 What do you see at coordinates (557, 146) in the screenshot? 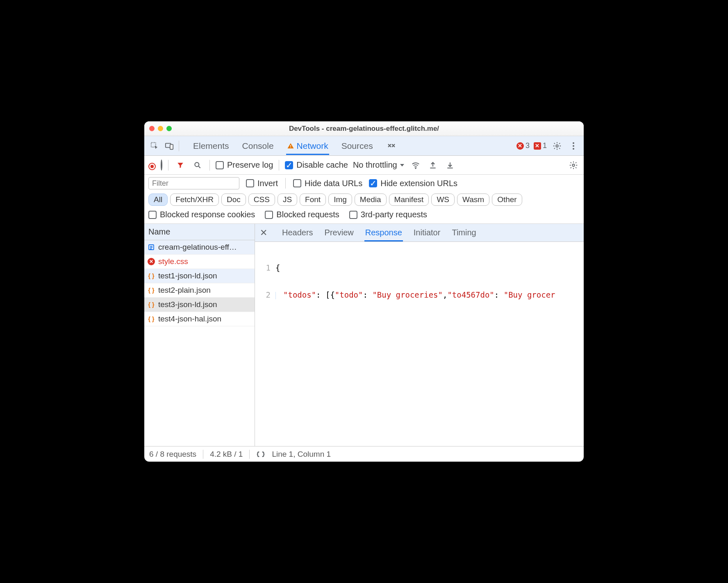
I see `settings-gear-icon` at bounding box center [557, 146].